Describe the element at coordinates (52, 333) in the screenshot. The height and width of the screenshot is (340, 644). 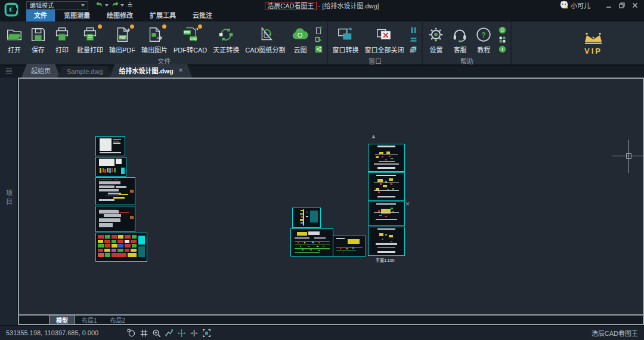
I see `cursor-coordinates: 531355.198, 110397.685, 0.000` at that location.